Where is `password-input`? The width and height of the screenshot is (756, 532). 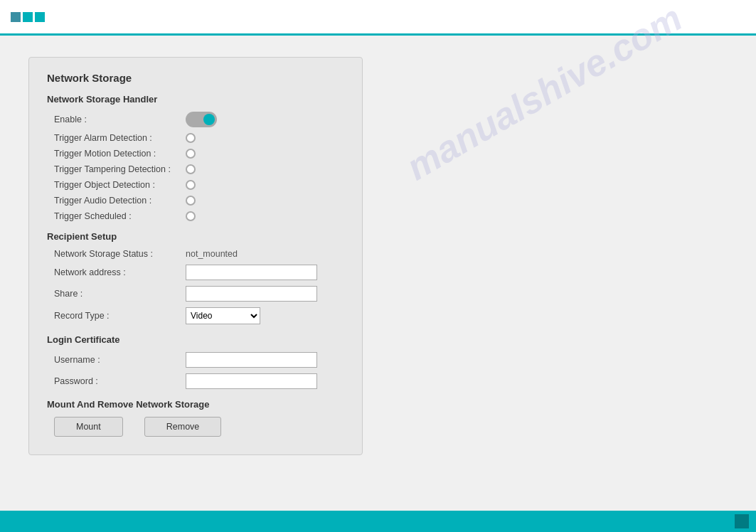 password-input is located at coordinates (252, 381).